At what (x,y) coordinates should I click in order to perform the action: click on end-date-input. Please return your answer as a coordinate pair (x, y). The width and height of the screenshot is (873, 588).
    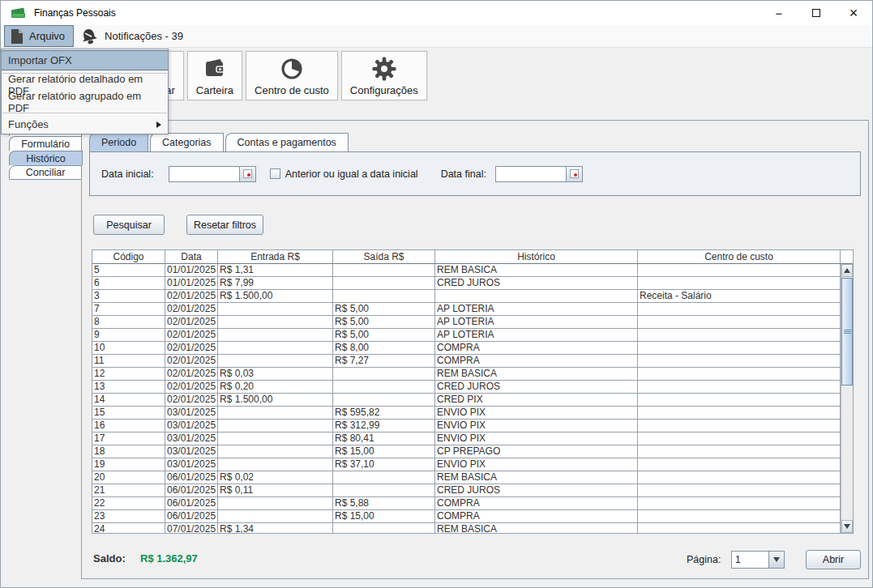
    Looking at the image, I should click on (531, 174).